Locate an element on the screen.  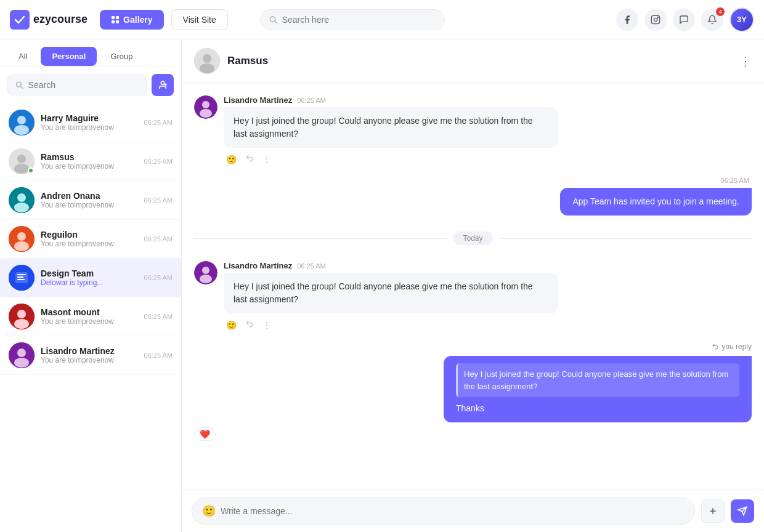
logo: ezycourse is located at coordinates (49, 20).